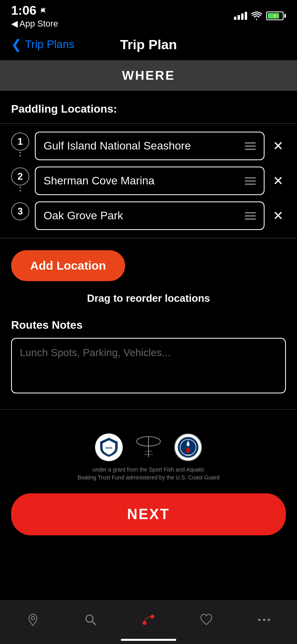 Image resolution: width=297 pixels, height=644 pixels. Describe the element at coordinates (148, 455) in the screenshot. I see `logos-section: DHS KAYAK AMERICA USCG under a grant fro…` at that location.